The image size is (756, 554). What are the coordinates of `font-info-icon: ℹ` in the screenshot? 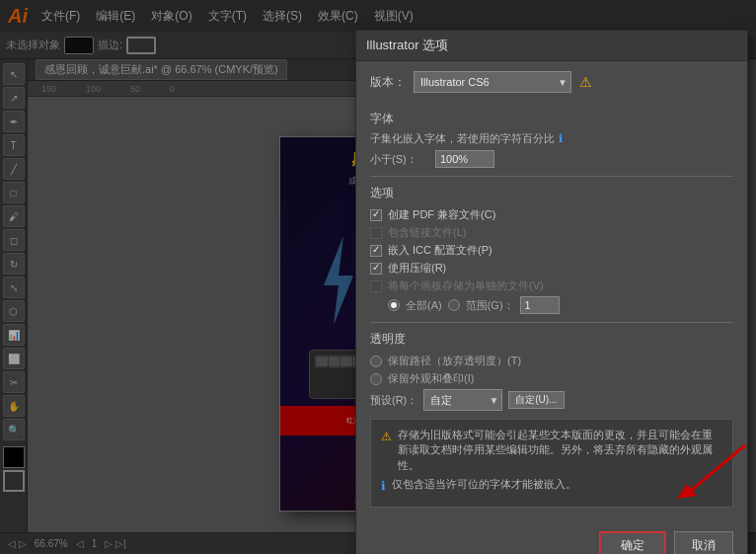 It's located at (561, 138).